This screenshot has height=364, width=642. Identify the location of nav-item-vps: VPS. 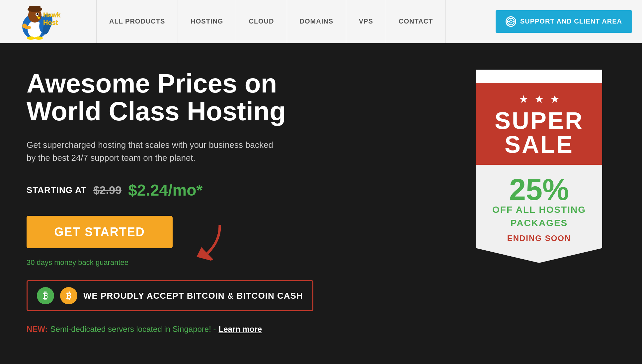
(366, 22).